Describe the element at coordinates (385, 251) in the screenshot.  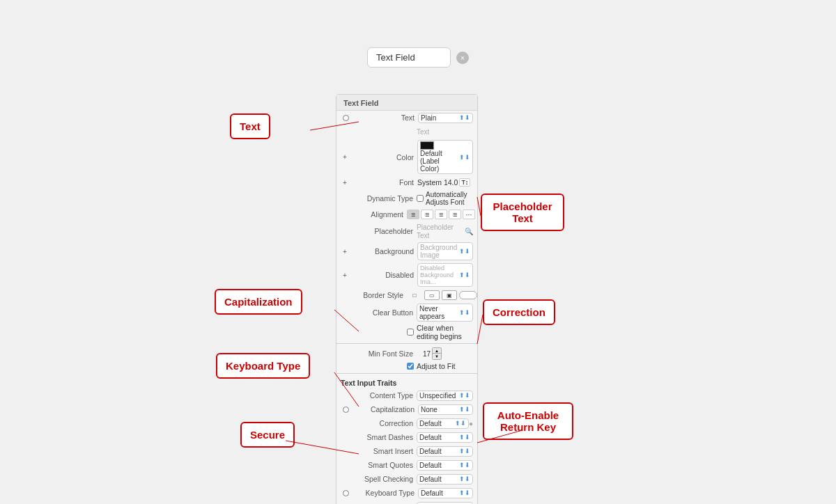
I see `background-label: Background` at that location.